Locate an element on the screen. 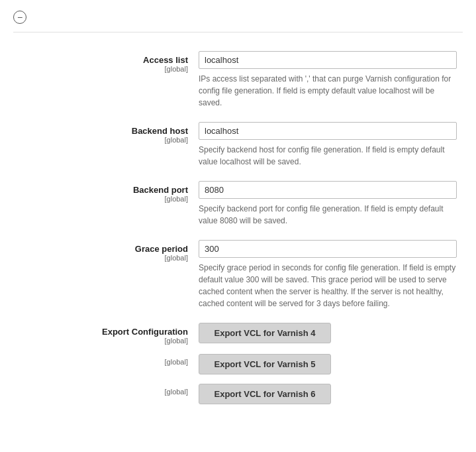 The image size is (476, 452). input-access_list is located at coordinates (328, 60).